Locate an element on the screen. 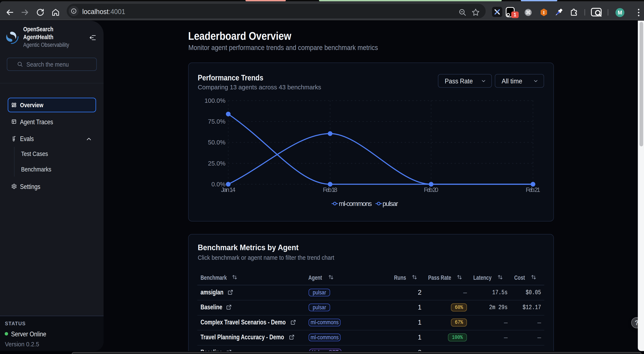 The image size is (644, 354). svg-text: Jan 14 is located at coordinates (228, 190).